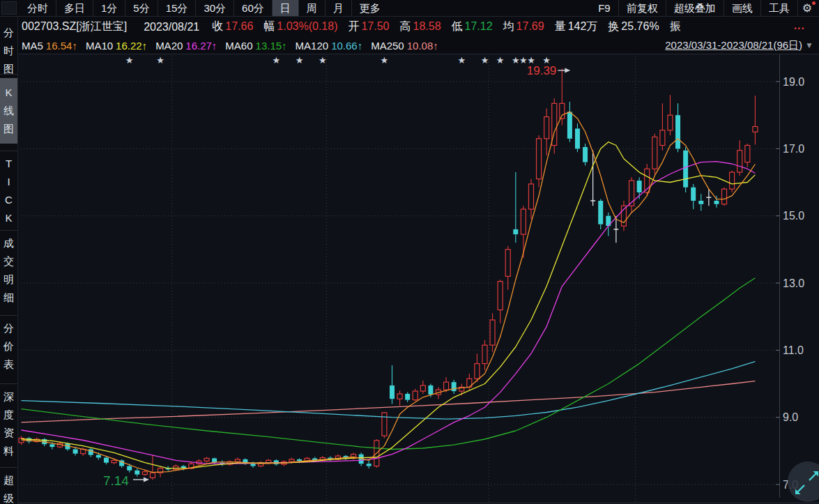 This screenshot has width=819, height=504. Describe the element at coordinates (739, 45) in the screenshot. I see `date-range-selector: 2023/03/31-2023/08/21(96日) ▼` at that location.